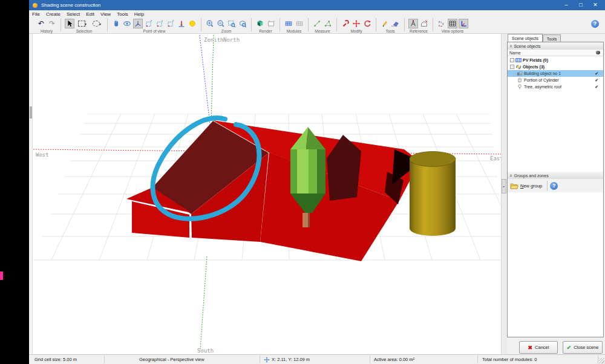  What do you see at coordinates (182, 24) in the screenshot?
I see `top-view-icon` at bounding box center [182, 24].